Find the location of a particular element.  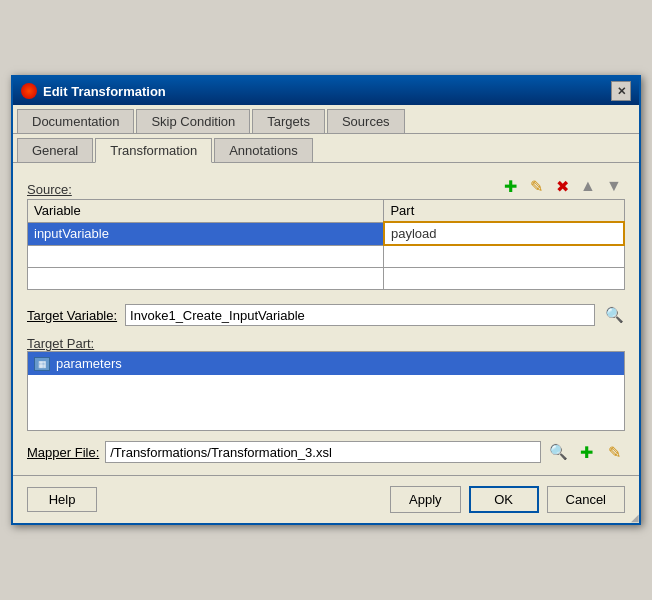

target-part-section: Target Part: ▦ parameters is located at coordinates (326, 384).